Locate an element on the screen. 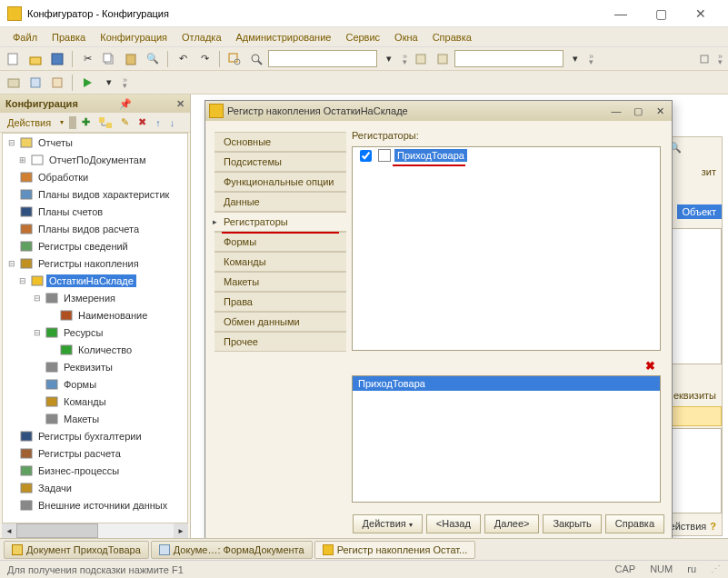 This screenshot has height=578, width=728. prop-tab-2: Функциональные опции is located at coordinates (280, 182).